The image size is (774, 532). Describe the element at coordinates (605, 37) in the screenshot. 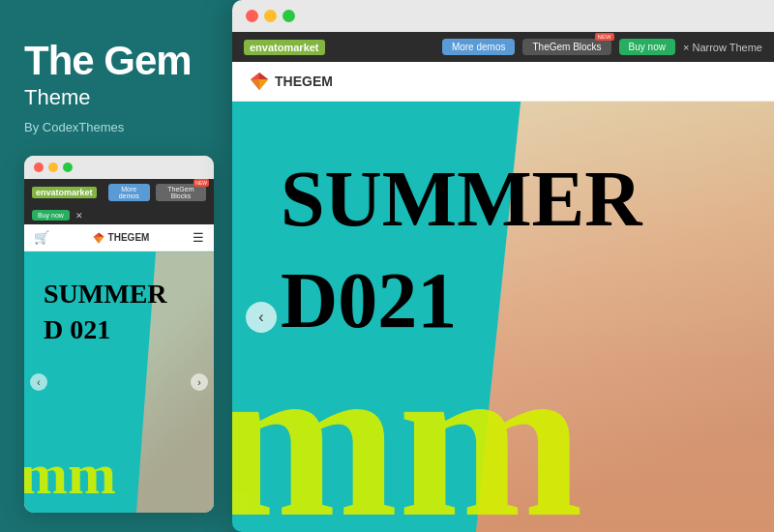

I see `large-new-badge: NEW` at that location.